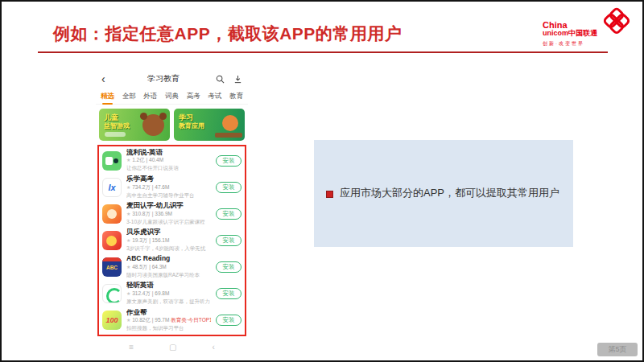 This screenshot has width=644, height=362. What do you see at coordinates (169, 179) in the screenshot?
I see `app-name: 乐学高考` at bounding box center [169, 179].